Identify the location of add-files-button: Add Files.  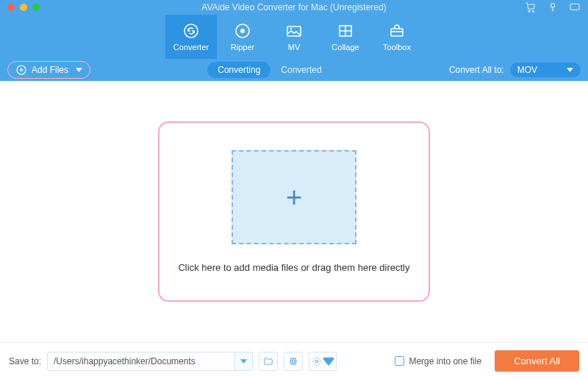
(49, 70).